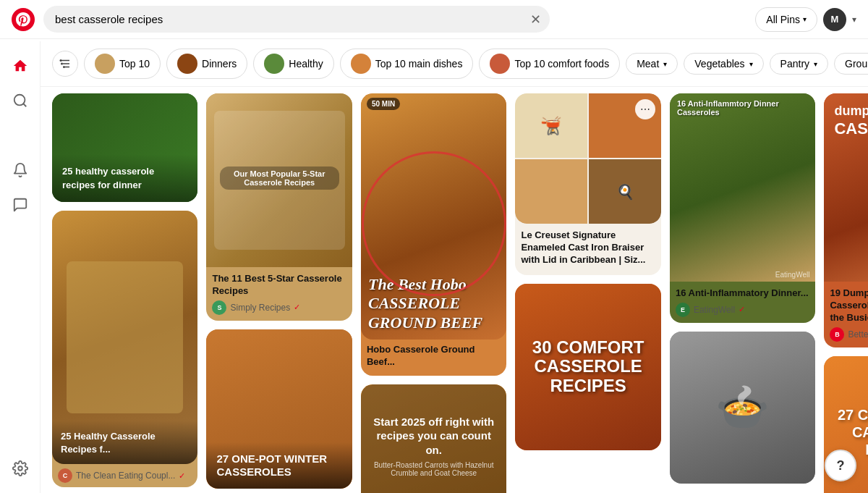 The width and height of the screenshot is (868, 493). What do you see at coordinates (20, 66) in the screenshot?
I see `sidebar-item-home` at bounding box center [20, 66].